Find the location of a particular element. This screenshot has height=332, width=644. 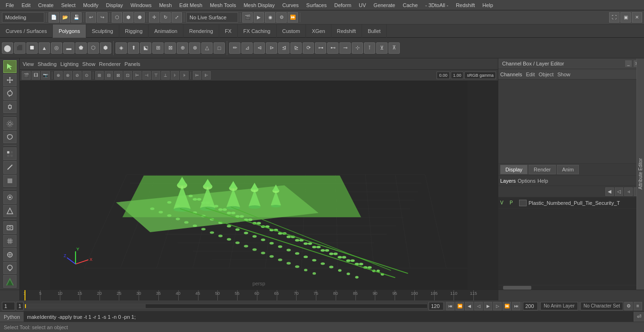

display-tab-anim: Anim is located at coordinates (568, 170).